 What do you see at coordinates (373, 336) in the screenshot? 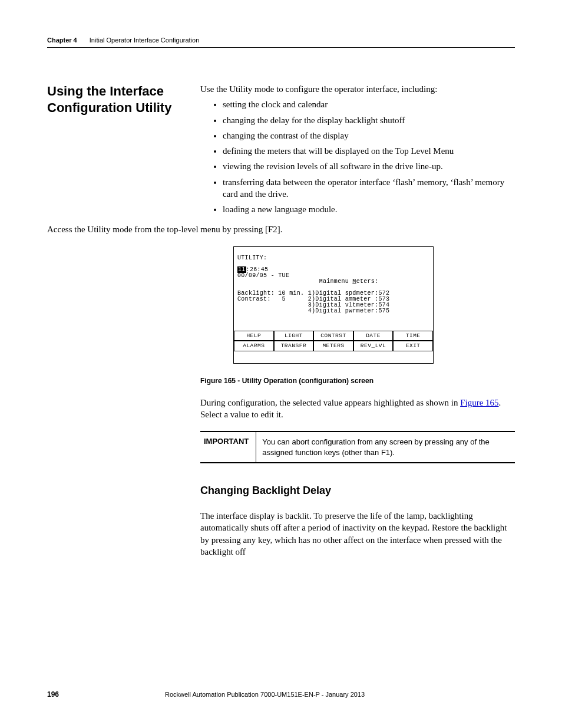
I see `lcd-btn-date: DATE` at bounding box center [373, 336].